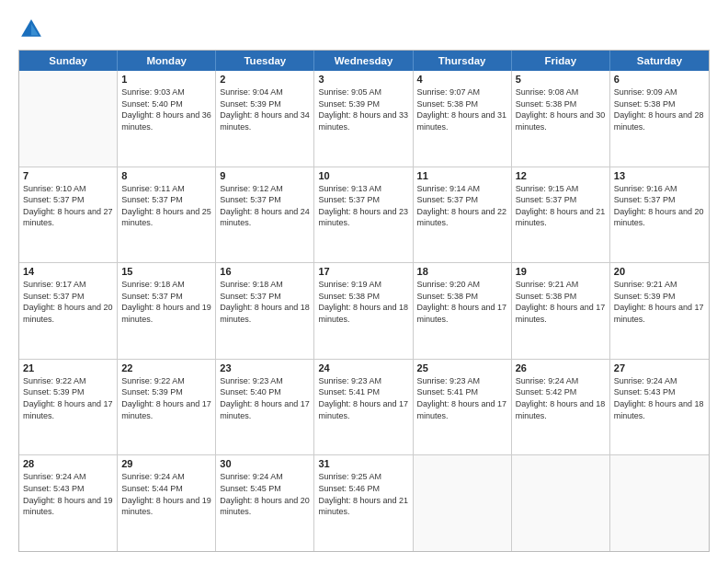  What do you see at coordinates (363, 464) in the screenshot?
I see `day-number: 31` at bounding box center [363, 464].